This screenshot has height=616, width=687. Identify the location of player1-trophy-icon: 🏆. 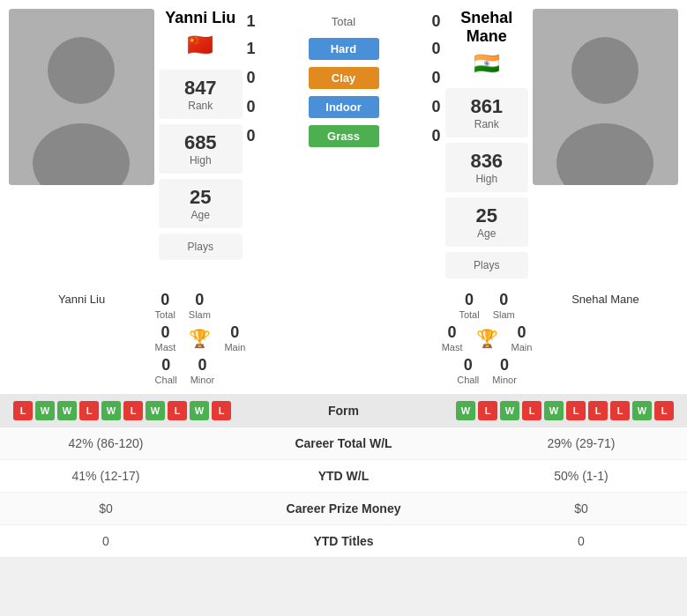
(199, 338).